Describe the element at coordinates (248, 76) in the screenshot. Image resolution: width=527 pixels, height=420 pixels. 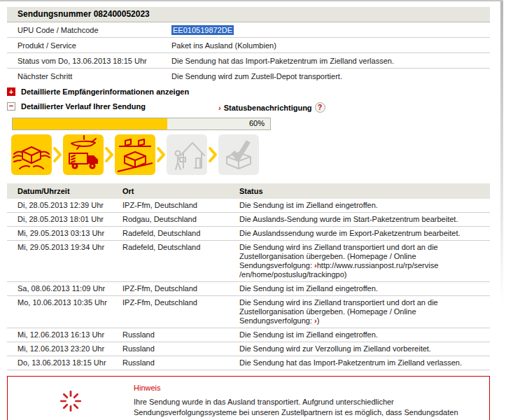
I see `summary-row-next-step: Nächster Schritt Die Sendung wird zum Zu…` at that location.